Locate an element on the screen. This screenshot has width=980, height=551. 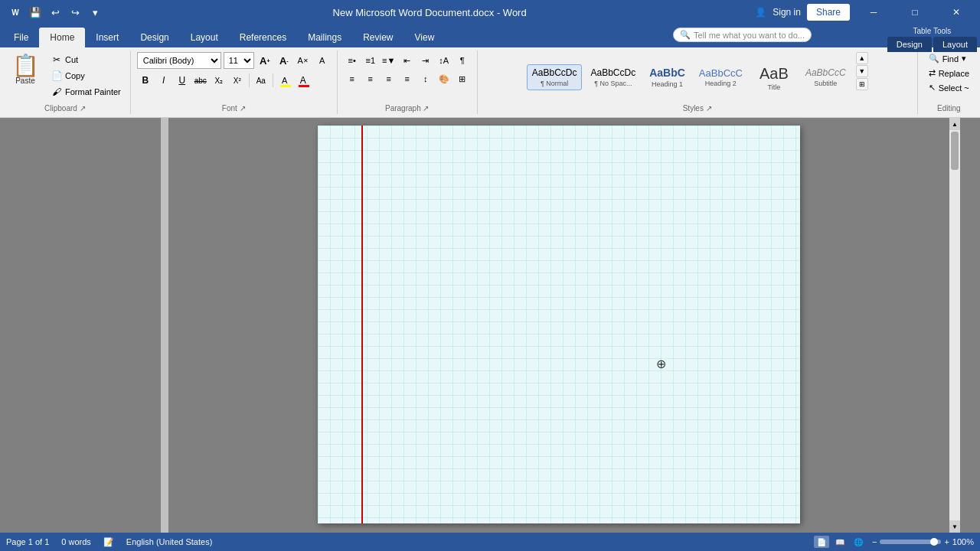
maximize-button: □ is located at coordinates (915, 12).